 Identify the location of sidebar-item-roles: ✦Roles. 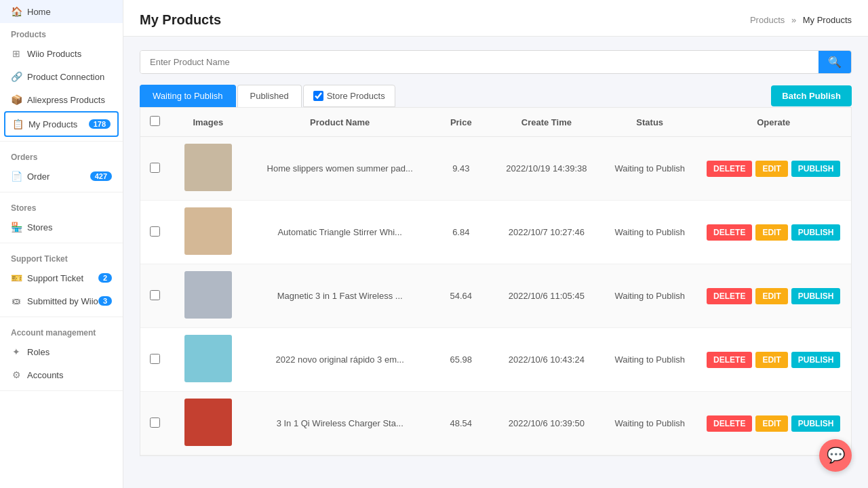
(61, 352).